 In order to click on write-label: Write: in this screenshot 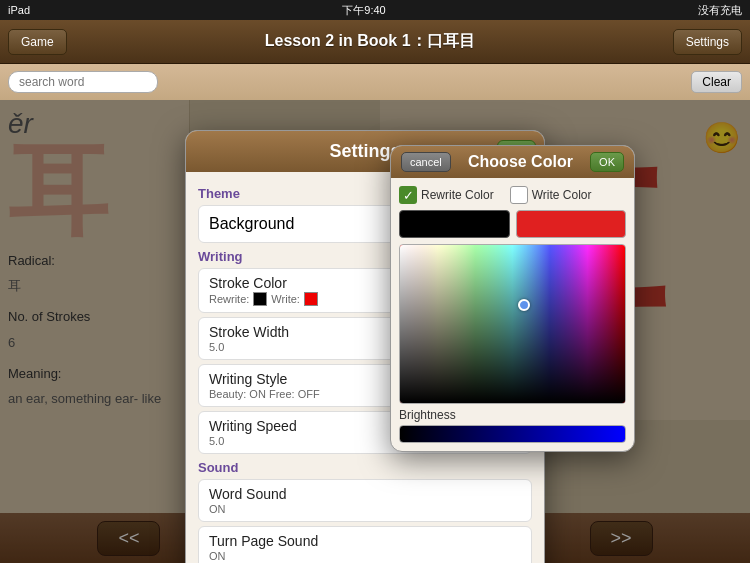, I will do `click(286, 299)`.